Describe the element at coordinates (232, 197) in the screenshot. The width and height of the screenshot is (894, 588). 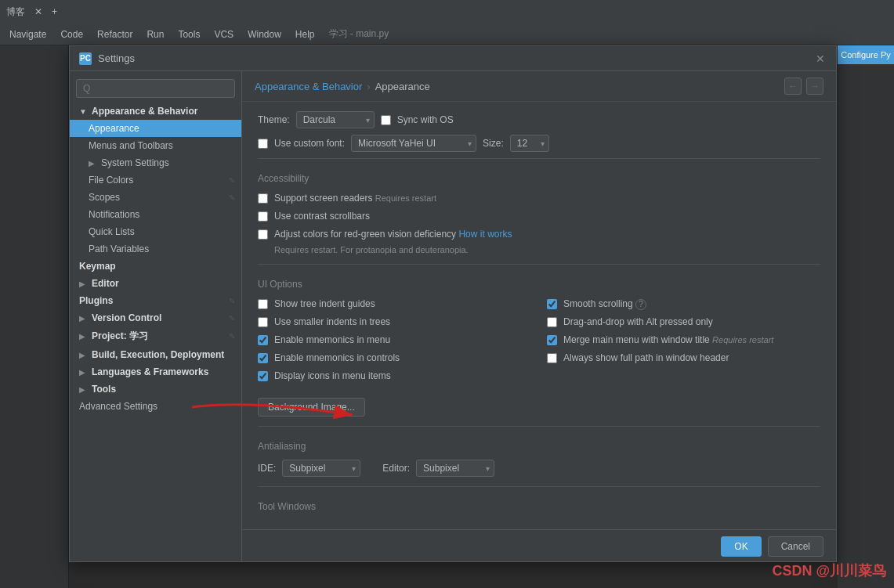
I see `edit-icon2: ✎` at that location.